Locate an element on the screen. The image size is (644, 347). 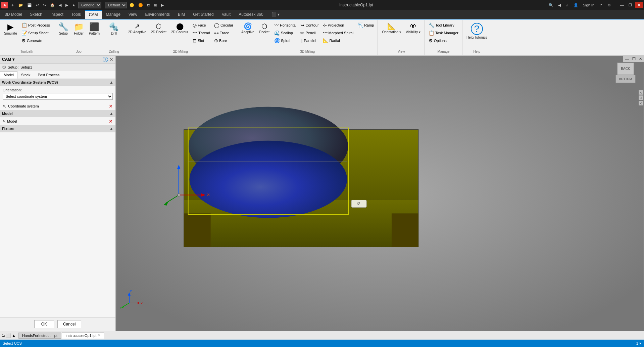
tab-post-process: Post Process is located at coordinates (48, 75).